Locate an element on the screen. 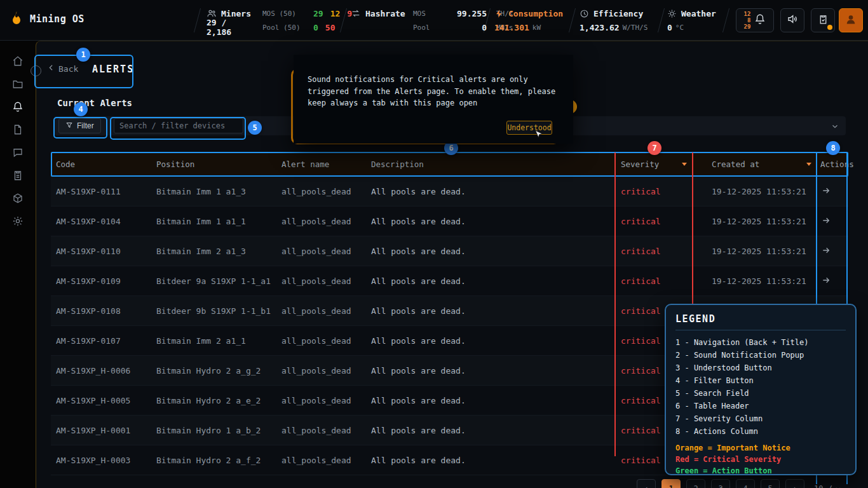  legend-item: 8 - Actions Column is located at coordinates (761, 431).